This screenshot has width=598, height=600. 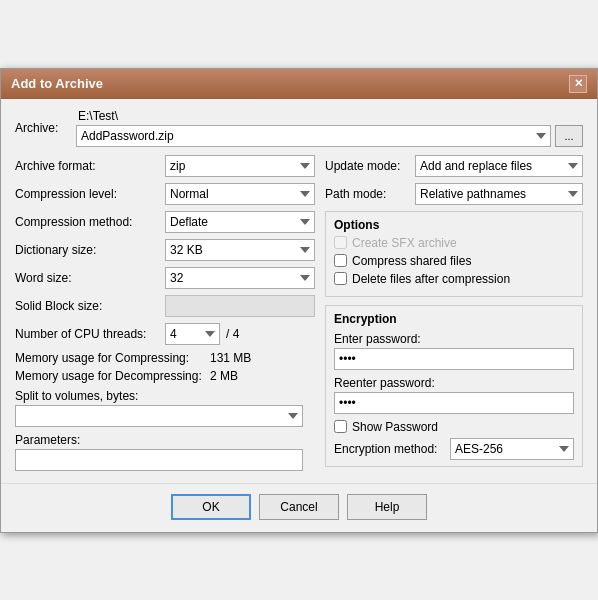 I want to click on archive-input-row: AddPassword.zip ..., so click(x=330, y=136).